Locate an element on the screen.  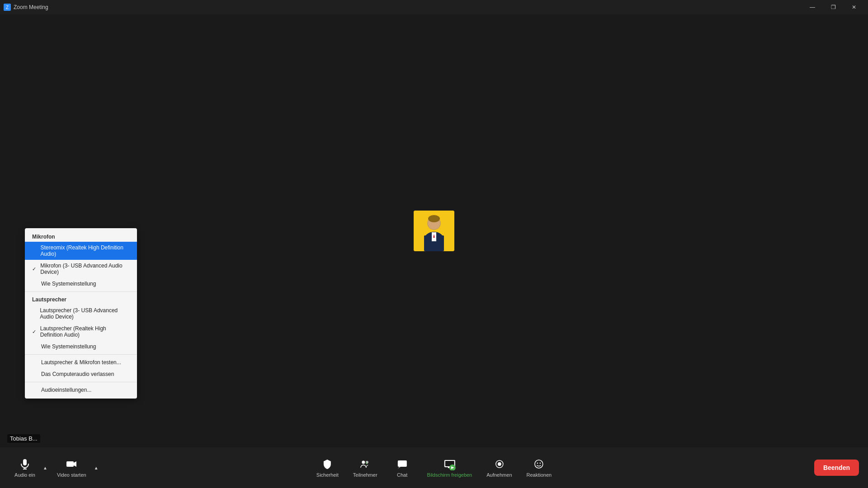
audio-arrow-button: ▲ is located at coordinates (45, 468).